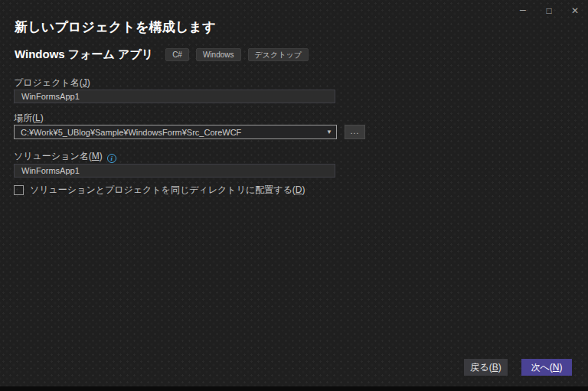  I want to click on maximize-button: □, so click(549, 11).